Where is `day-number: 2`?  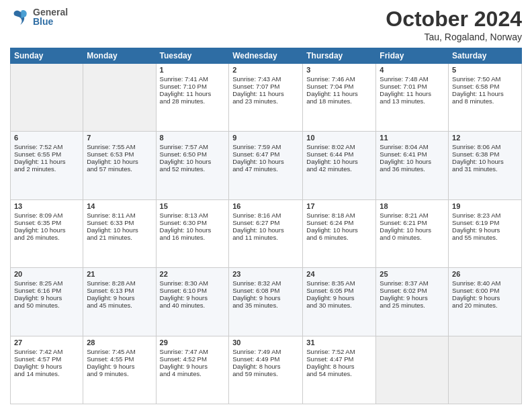
day-number: 2 is located at coordinates (266, 70).